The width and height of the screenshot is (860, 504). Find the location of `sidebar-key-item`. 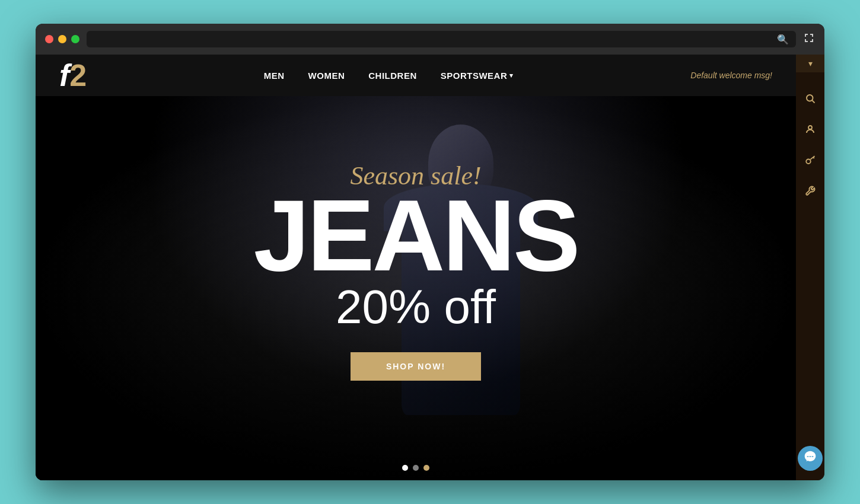

sidebar-key-item is located at coordinates (810, 161).